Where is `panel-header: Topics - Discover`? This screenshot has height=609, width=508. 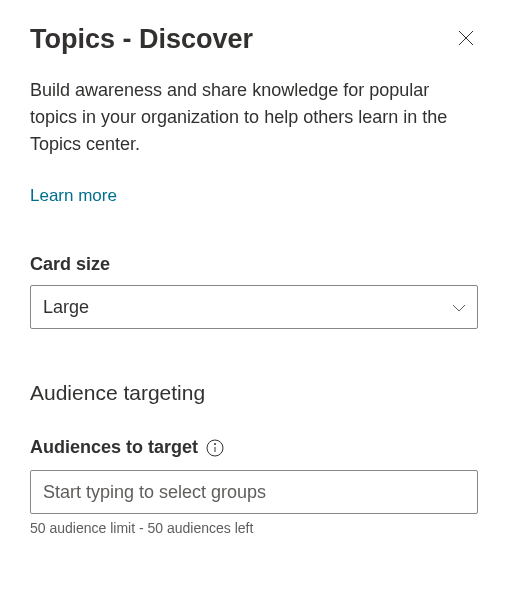 panel-header: Topics - Discover is located at coordinates (254, 40).